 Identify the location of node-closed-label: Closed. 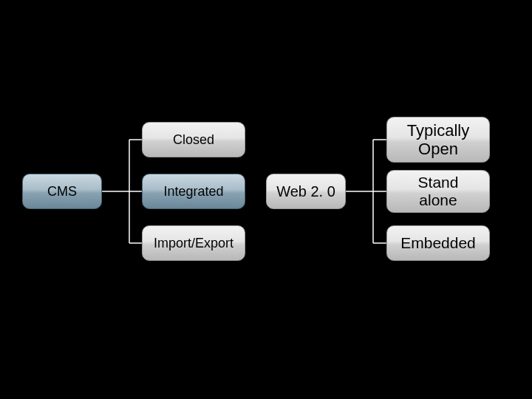
(194, 140).